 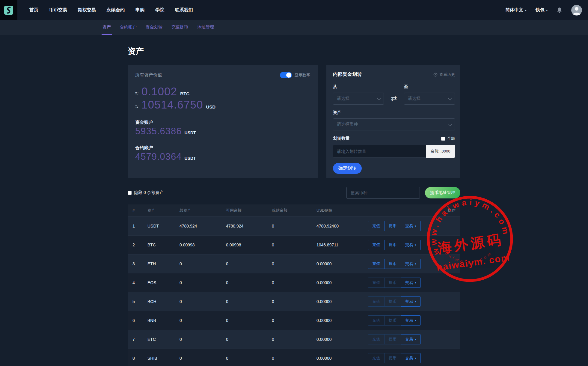 I want to click on amount-input, so click(x=379, y=151).